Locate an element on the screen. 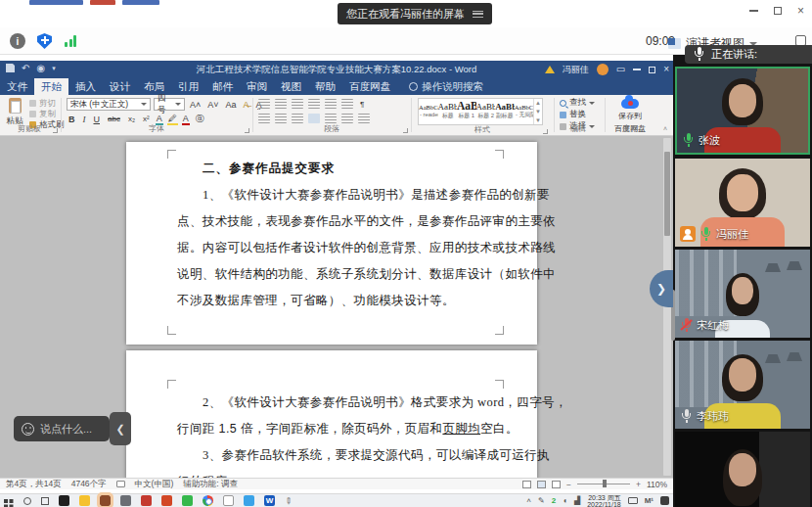 Image resolution: width=812 pixels, height=507 pixels. banner-menu-icon is located at coordinates (477, 14).